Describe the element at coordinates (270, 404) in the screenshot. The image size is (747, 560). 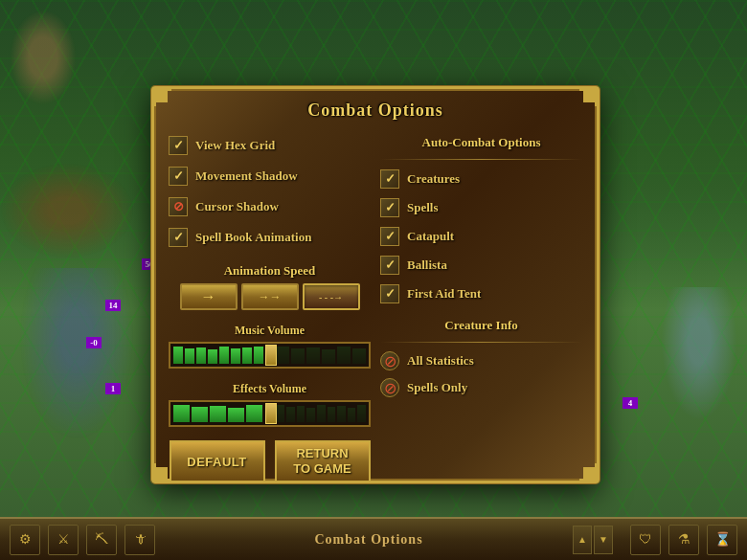
I see `effects-volume-section: Effects Volume` at that location.